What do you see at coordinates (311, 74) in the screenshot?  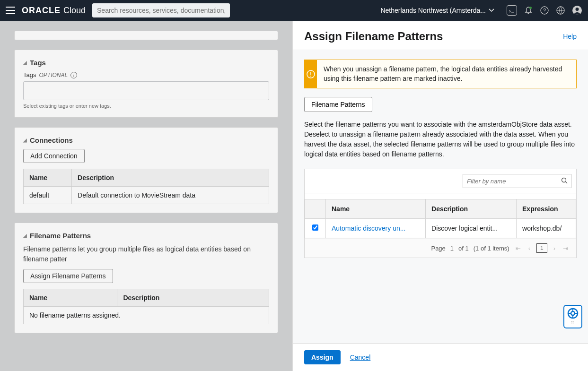 I see `warning-icon` at bounding box center [311, 74].